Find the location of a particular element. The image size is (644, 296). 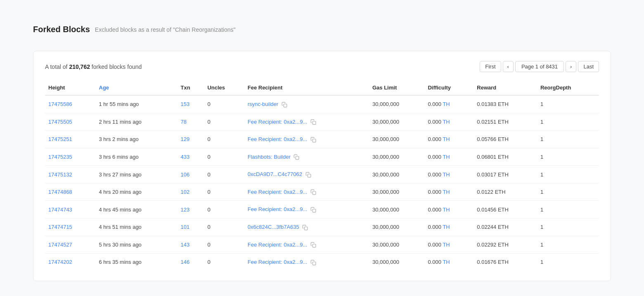

height-link: 17475586 is located at coordinates (60, 104).